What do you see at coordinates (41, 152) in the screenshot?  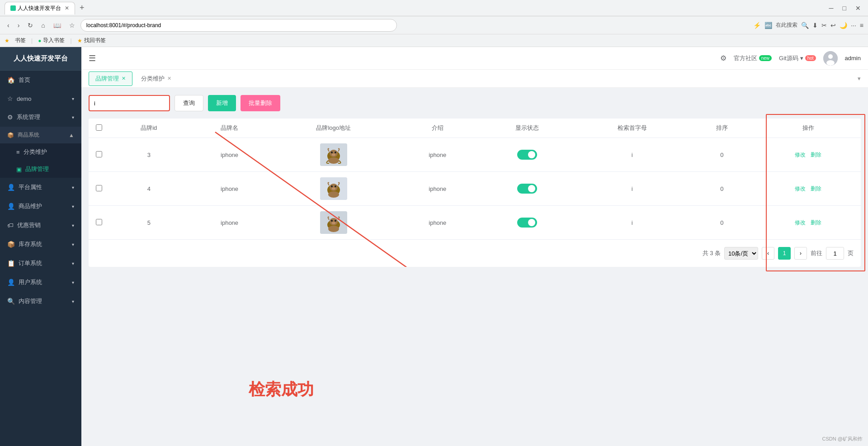 I see `sidebar-item-category: ≡ 分类维护` at bounding box center [41, 152].